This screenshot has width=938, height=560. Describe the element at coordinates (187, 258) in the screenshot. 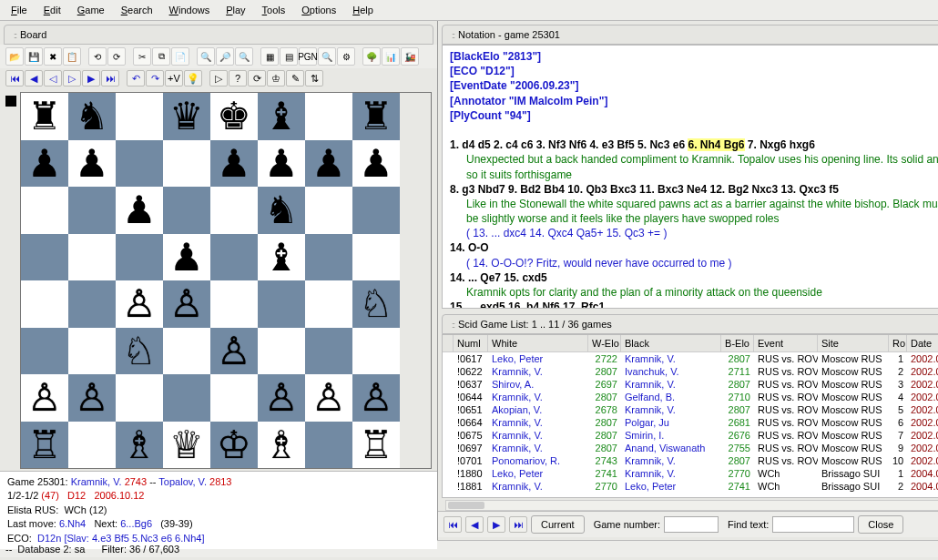

I see `square-d5: ♟` at that location.